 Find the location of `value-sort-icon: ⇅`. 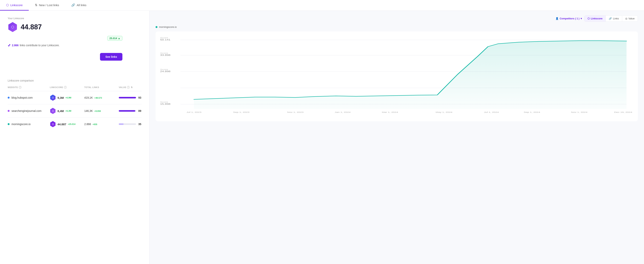

value-sort-icon: ⇅ is located at coordinates (132, 87).